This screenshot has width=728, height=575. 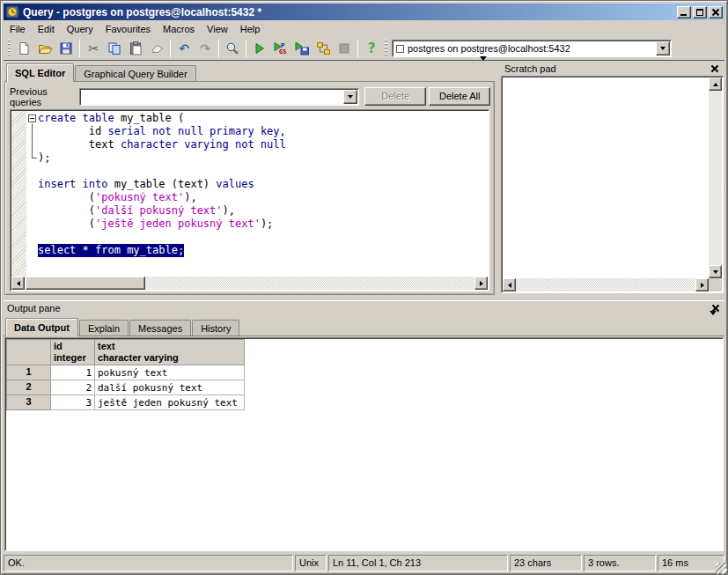 I want to click on delete-all-button: Delete All, so click(x=460, y=97).